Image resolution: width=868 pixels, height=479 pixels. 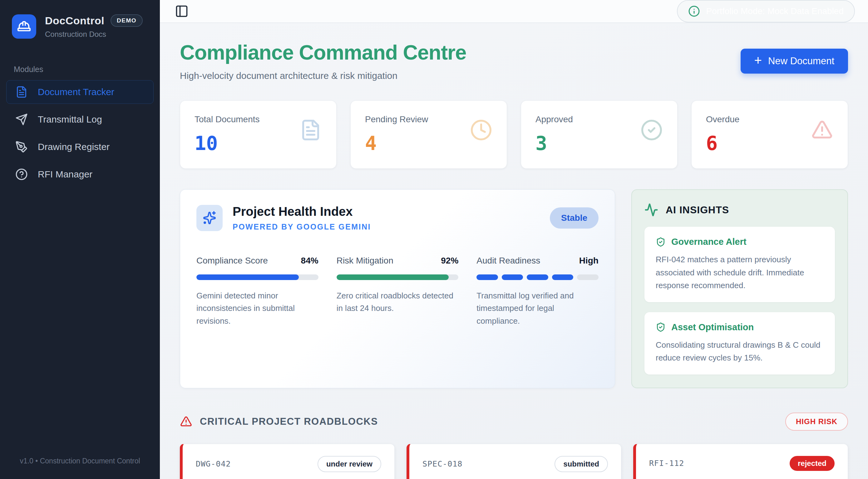 I want to click on ai-insight-card-governance: Governance Alert RFI-042 matches a patte…, so click(x=740, y=265).